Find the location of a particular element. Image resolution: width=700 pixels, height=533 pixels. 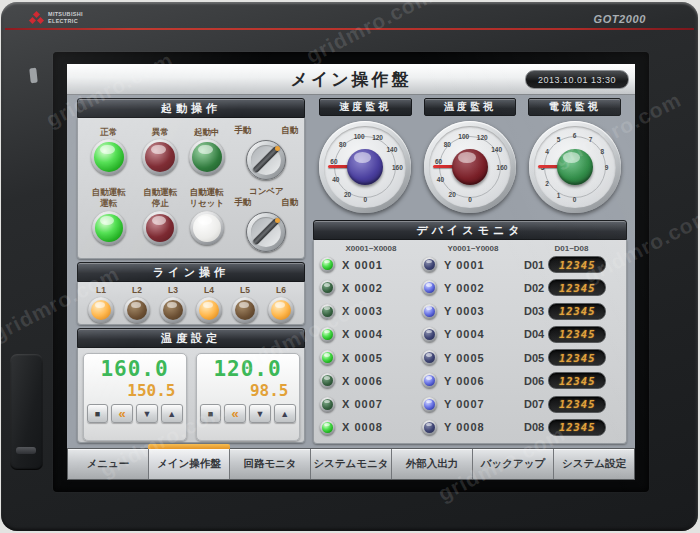

y-label: Y 0002 is located at coordinates (464, 288).